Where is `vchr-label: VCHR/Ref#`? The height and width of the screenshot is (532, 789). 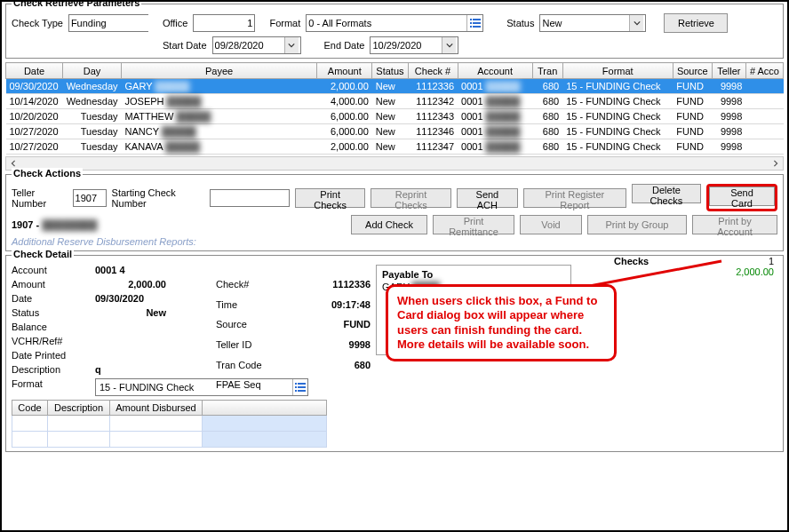 vchr-label: VCHR/Ref# is located at coordinates (52, 341).